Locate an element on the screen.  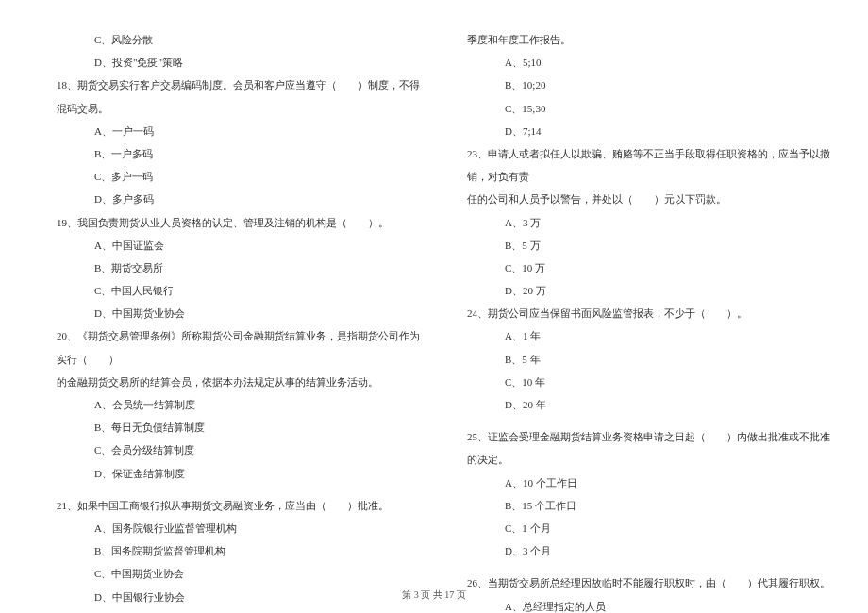
q22-option-b: B、10;20 is located at coordinates (640, 85).